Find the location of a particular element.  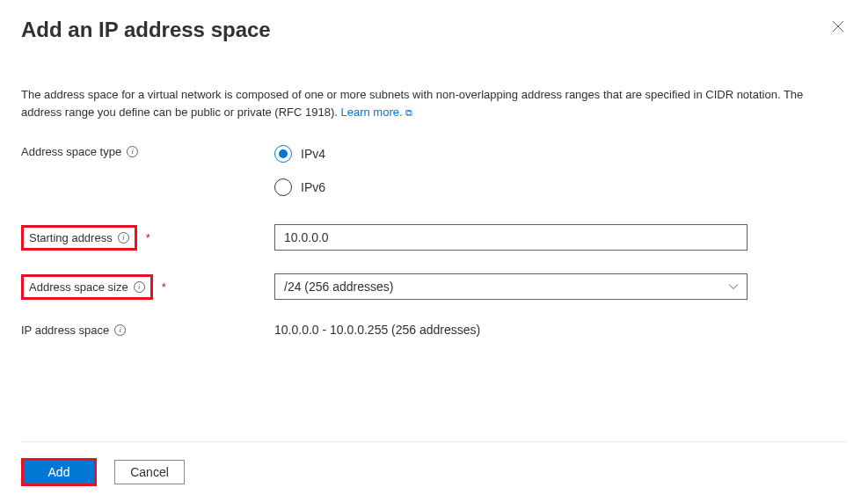

footer-divider is located at coordinates (434, 441).